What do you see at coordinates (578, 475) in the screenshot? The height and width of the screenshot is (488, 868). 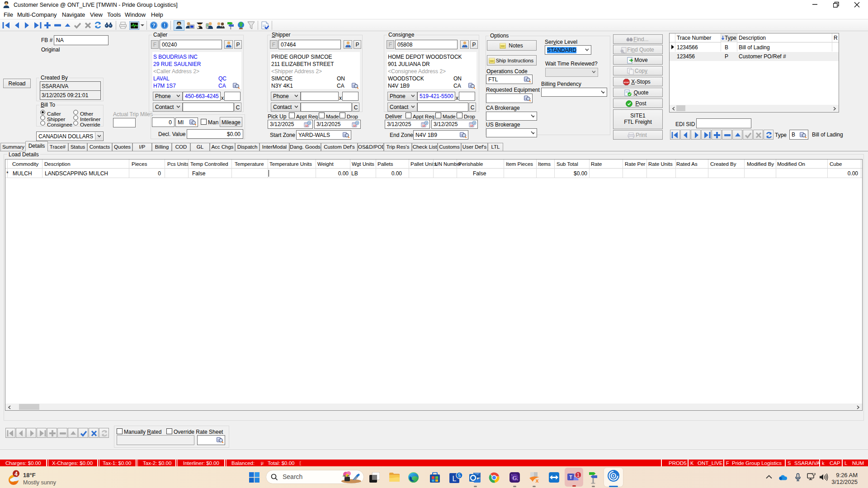 I see `svg-text: 1` at bounding box center [578, 475].